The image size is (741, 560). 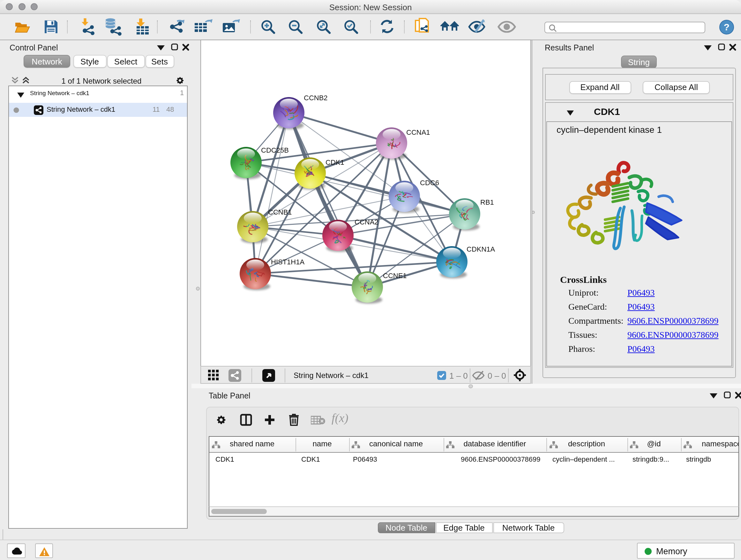 I want to click on svg-text: CCNA1, so click(x=418, y=132).